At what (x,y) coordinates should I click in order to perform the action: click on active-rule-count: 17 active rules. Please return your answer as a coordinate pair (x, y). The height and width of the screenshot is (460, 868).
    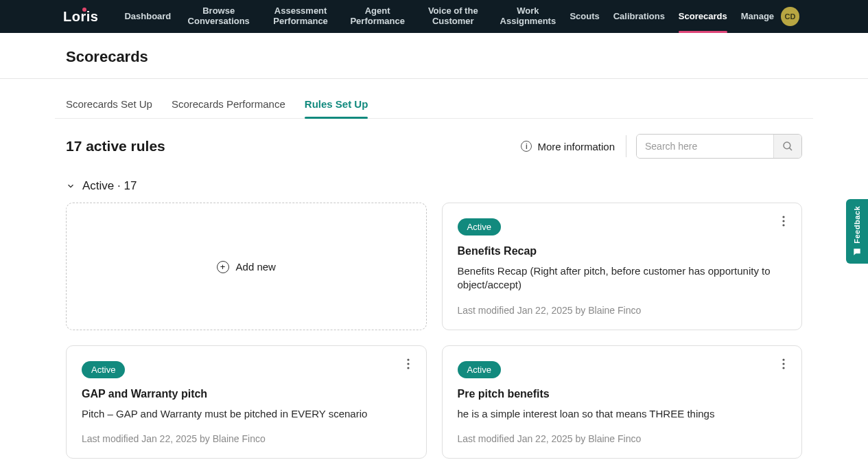
    Looking at the image, I should click on (115, 146).